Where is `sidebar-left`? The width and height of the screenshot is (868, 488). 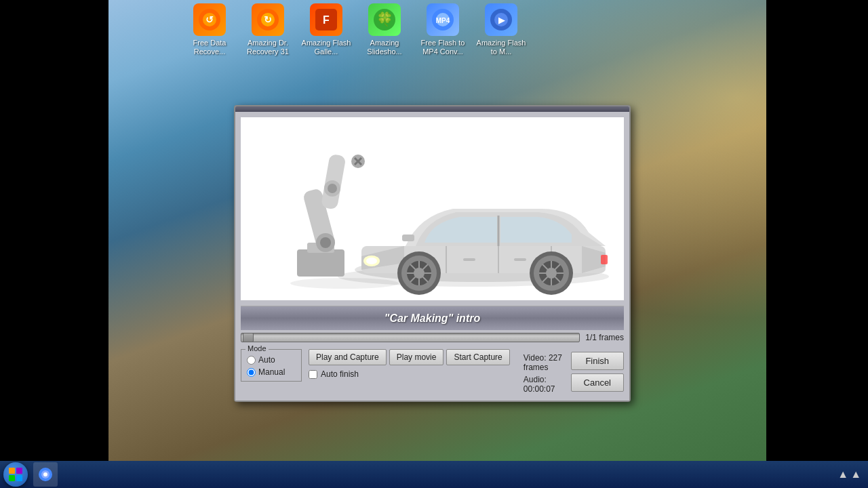
sidebar-left is located at coordinates (54, 244).